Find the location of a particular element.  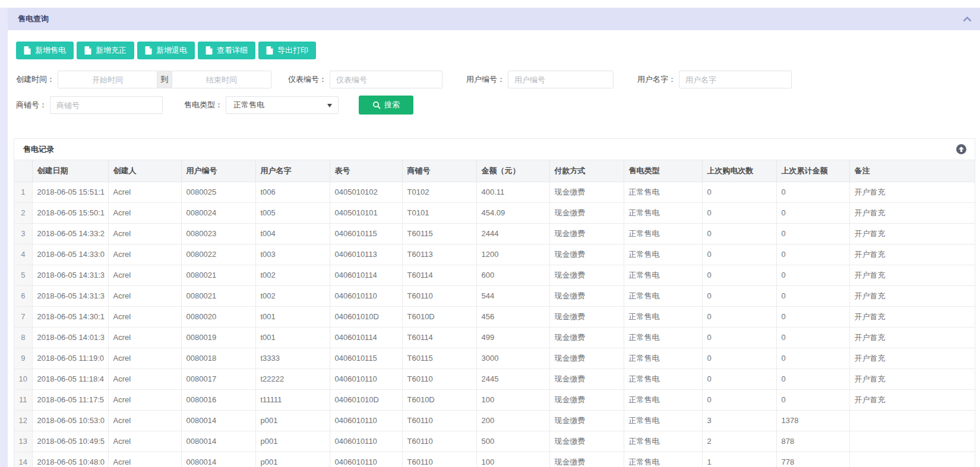

collapse-up-icon is located at coordinates (961, 150).